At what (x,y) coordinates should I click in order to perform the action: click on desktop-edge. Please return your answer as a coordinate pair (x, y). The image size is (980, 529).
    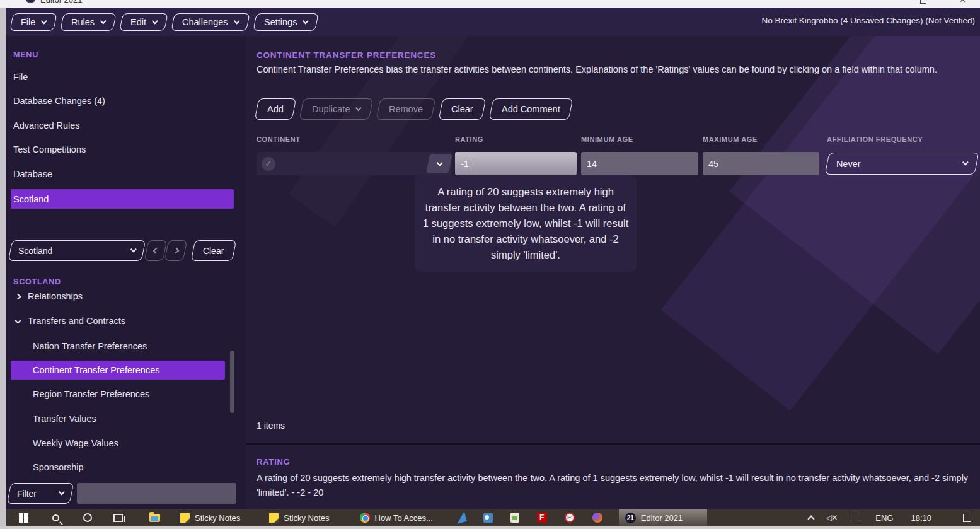
    Looking at the image, I should click on (3, 267).